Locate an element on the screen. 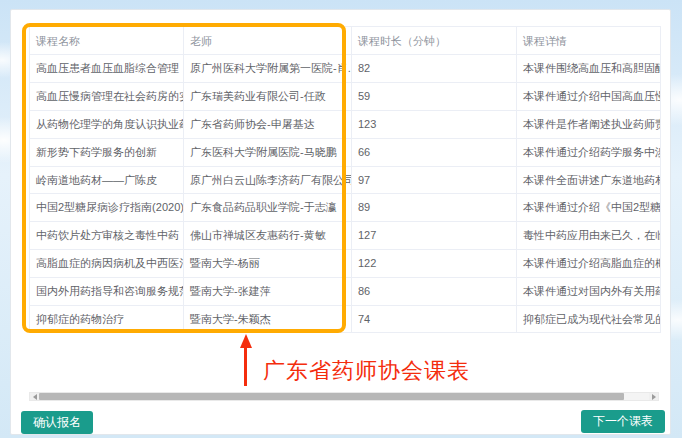 Image resolution: width=682 pixels, height=438 pixels. table-row: 从药物伦理学的角度认识执业药师... 广东省药师协会-申屠基达 123 本课件是… is located at coordinates (346, 125).